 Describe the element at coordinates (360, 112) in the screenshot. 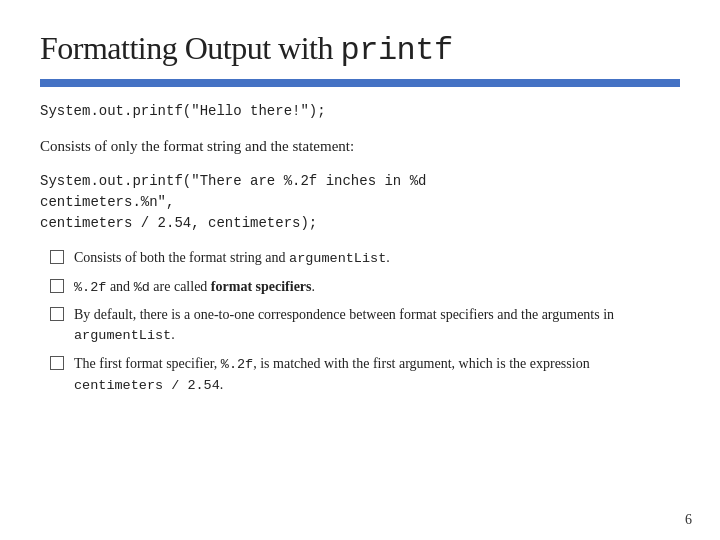

I see `code-block-1: System.out.printf("Hello there!");` at that location.